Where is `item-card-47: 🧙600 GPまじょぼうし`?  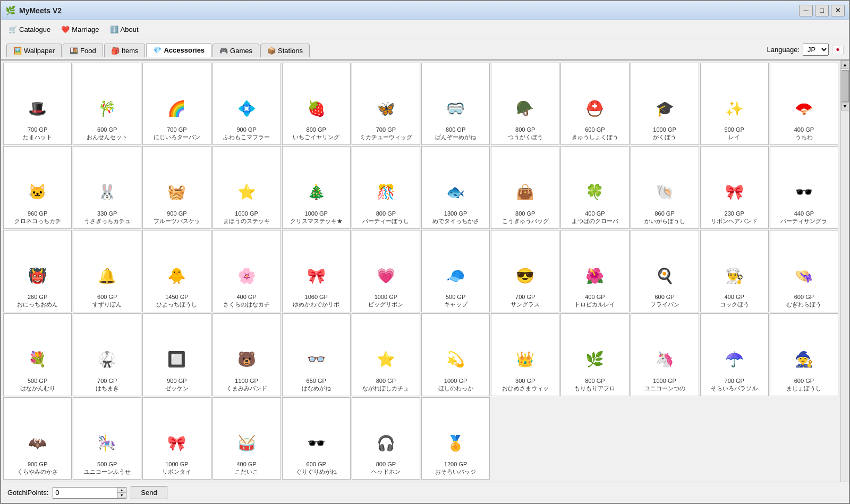
item-card-47: 🧙600 GPまじょぼうし is located at coordinates (804, 355).